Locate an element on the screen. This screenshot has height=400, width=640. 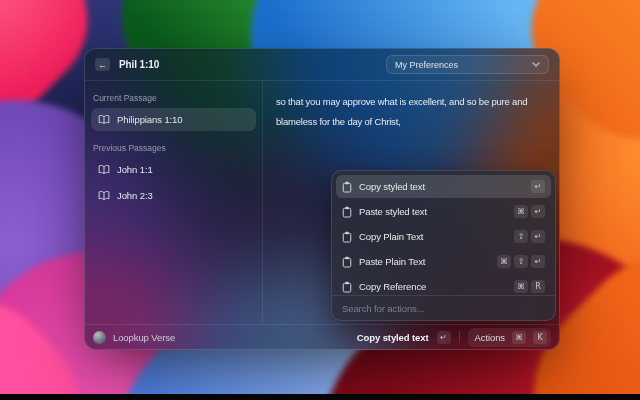
action-copy-styled-text: Copy styled text ↵ is located at coordinates (444, 186).